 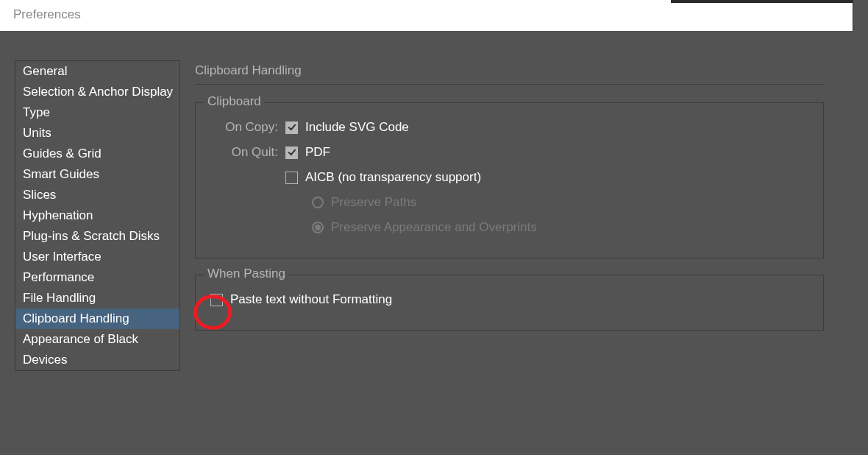 I want to click on when-pasting-legend: When Pasting, so click(x=246, y=274).